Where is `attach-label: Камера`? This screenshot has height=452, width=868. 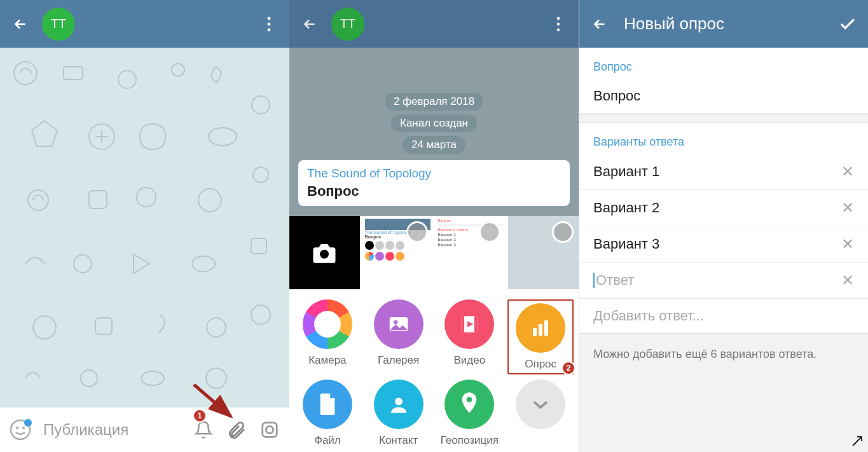
attach-label: Камера is located at coordinates (327, 360).